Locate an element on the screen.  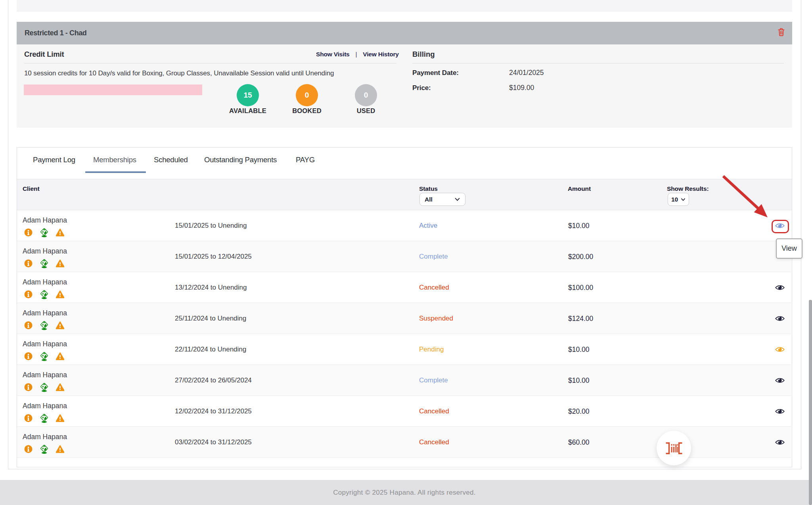
billing-field-label: Payment Date: is located at coordinates (435, 73).